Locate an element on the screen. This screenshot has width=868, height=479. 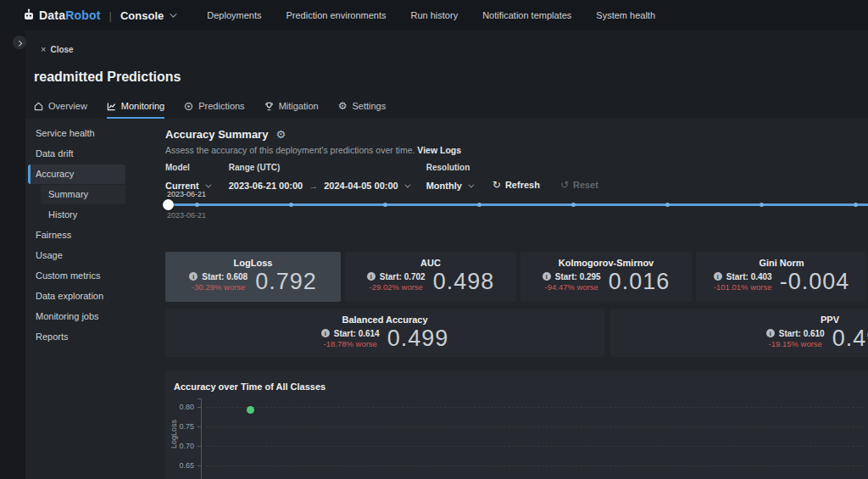
metric-change: -30.29% worse is located at coordinates (219, 287).